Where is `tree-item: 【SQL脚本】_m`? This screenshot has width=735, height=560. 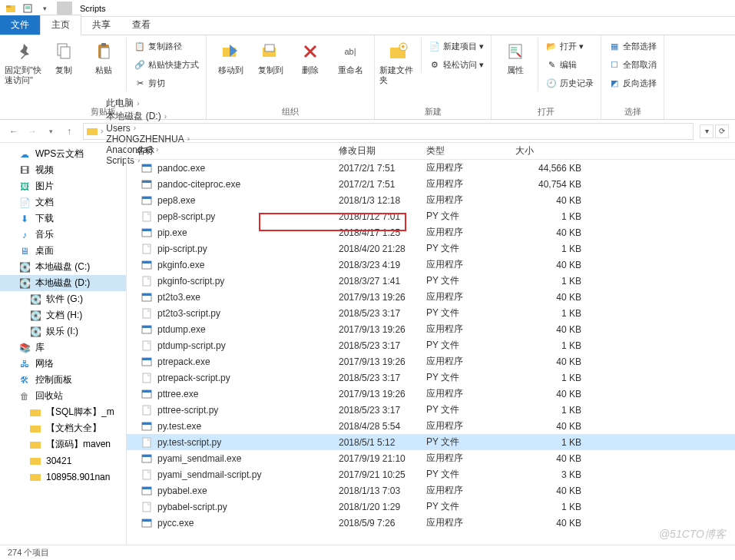 tree-item: 【SQL脚本】_m is located at coordinates (63, 412).